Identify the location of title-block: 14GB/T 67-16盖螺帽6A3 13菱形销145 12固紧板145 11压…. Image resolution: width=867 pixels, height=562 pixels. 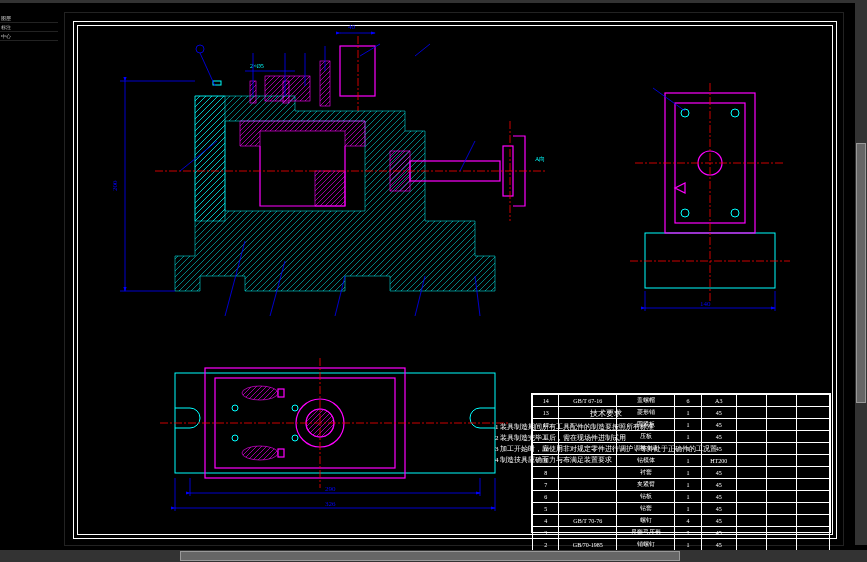
(681, 463).